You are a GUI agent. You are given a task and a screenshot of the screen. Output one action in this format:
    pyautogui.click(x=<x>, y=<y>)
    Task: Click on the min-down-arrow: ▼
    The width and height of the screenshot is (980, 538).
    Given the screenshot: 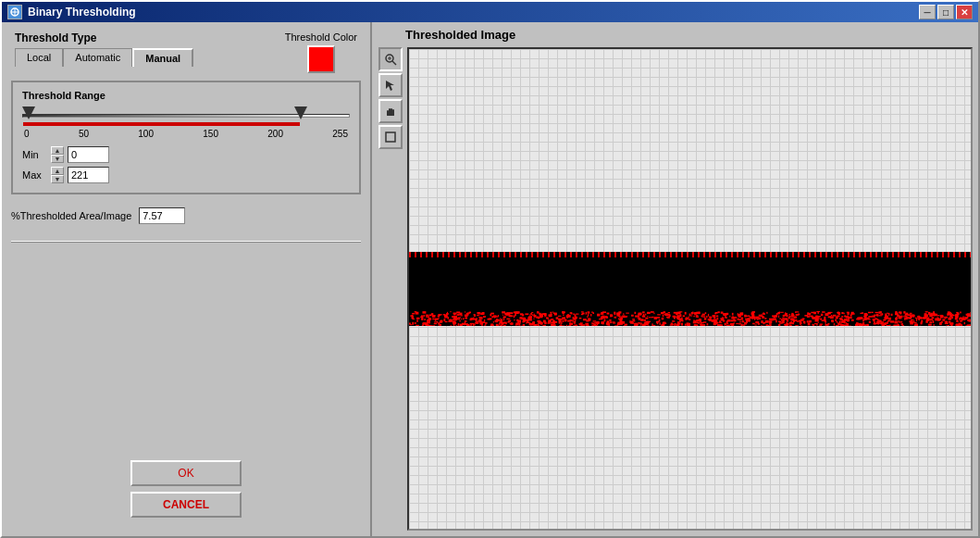 What is the action you would take?
    pyautogui.click(x=57, y=159)
    